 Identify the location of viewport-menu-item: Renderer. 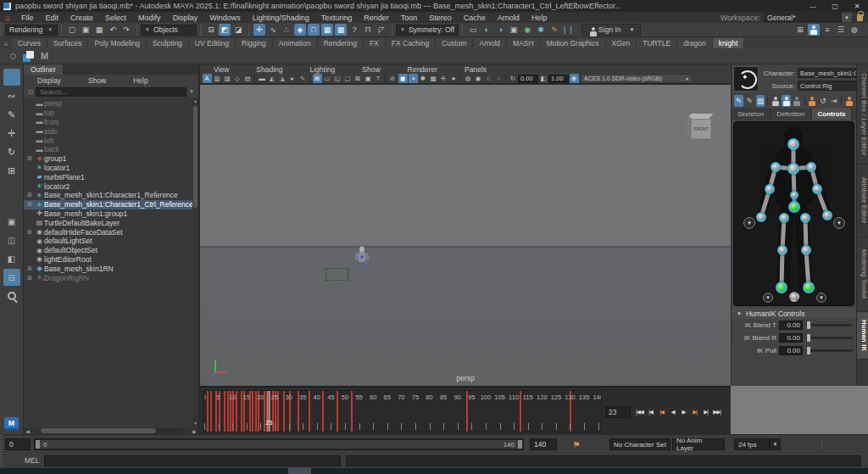
(422, 70).